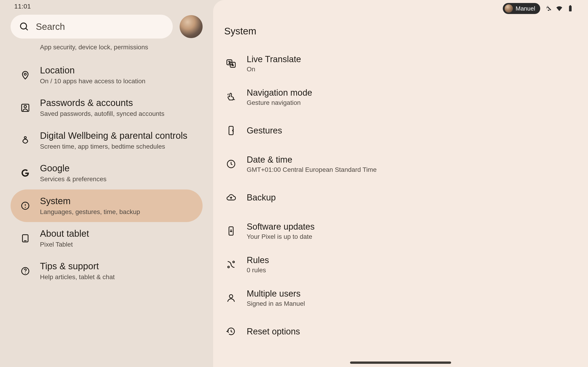 The height and width of the screenshot is (367, 588). Describe the element at coordinates (231, 332) in the screenshot. I see `restore-icon` at that location.